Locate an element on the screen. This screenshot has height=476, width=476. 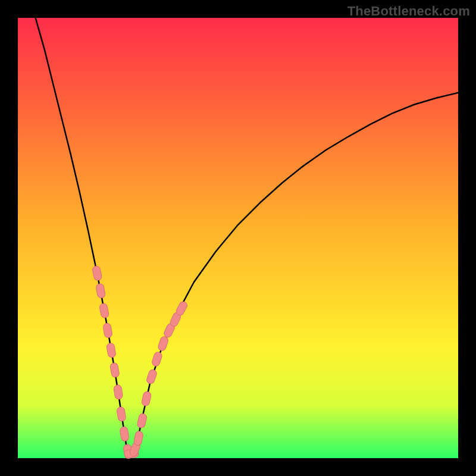
watermark-text: TheBottleneck.com is located at coordinates (409, 11).